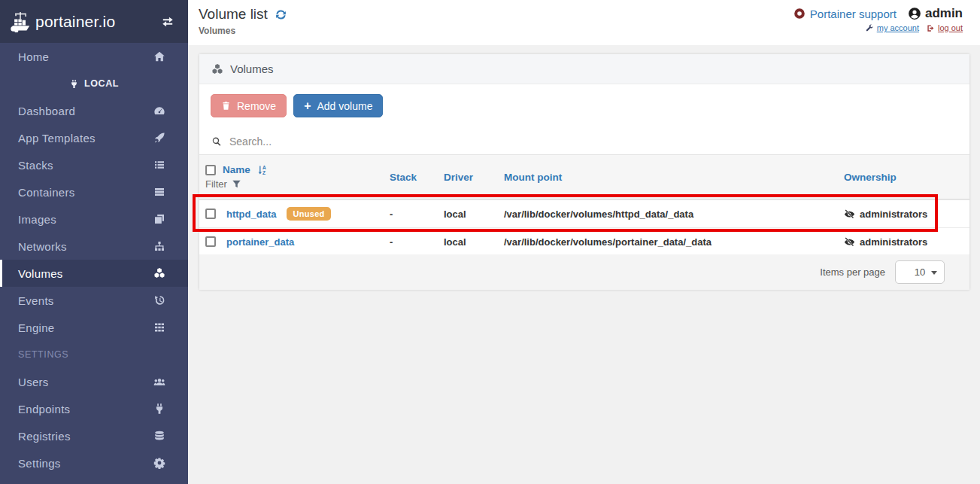 The width and height of the screenshot is (980, 484). What do you see at coordinates (674, 178) in the screenshot?
I see `mount-point-column-header: Mount point` at bounding box center [674, 178].